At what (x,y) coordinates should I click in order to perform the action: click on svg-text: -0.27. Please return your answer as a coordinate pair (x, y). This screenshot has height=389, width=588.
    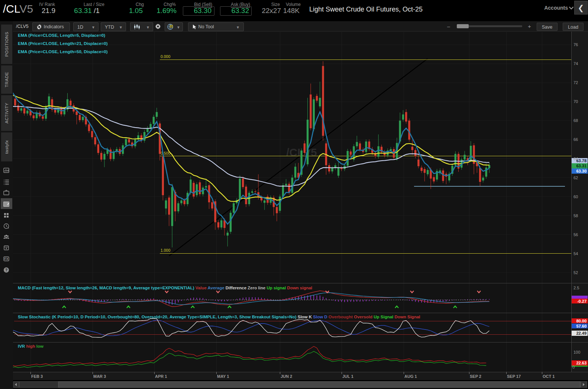
    Looking at the image, I should click on (582, 301).